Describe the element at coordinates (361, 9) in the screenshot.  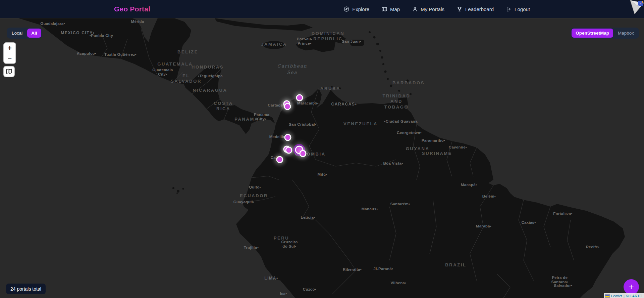
I see `nav-label: Explore` at that location.